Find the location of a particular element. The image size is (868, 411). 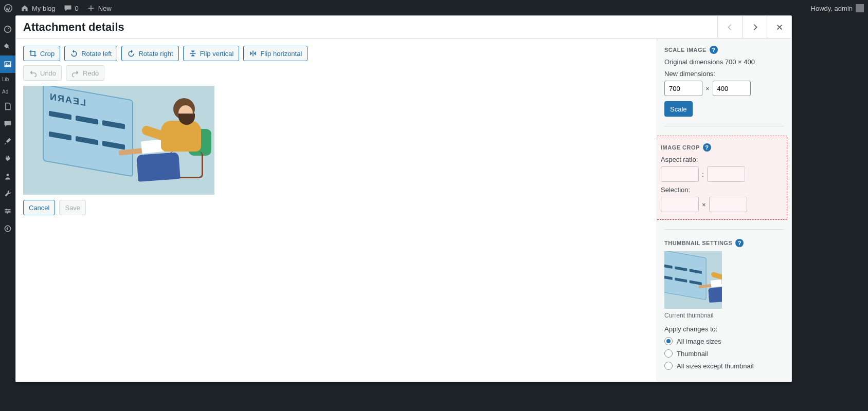

selection-height-input is located at coordinates (728, 204).